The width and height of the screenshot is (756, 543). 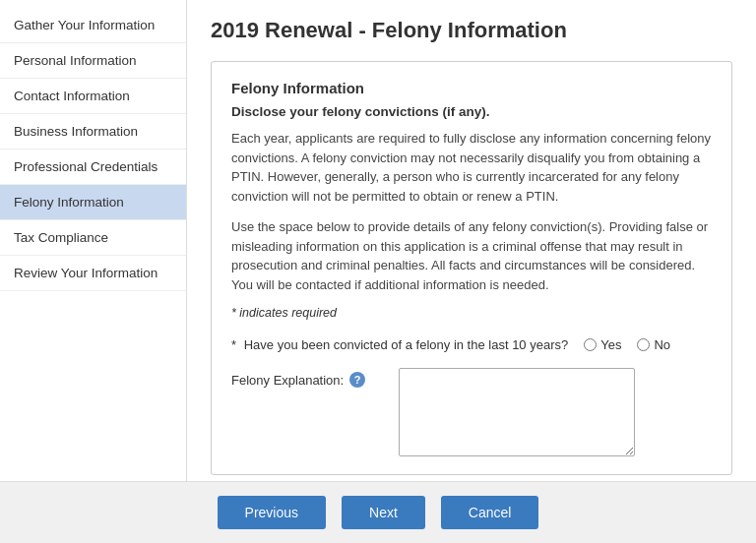 What do you see at coordinates (378, 512) in the screenshot?
I see `footer: Previous Next Cancel` at bounding box center [378, 512].